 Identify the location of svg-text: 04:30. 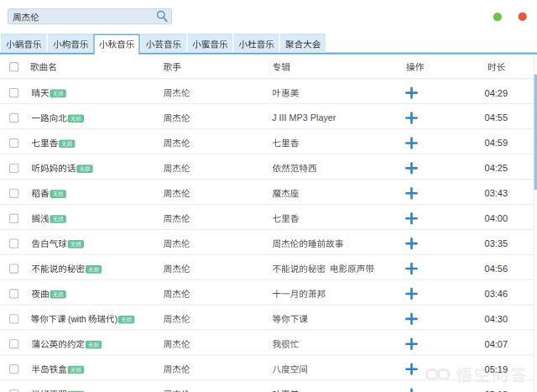
(497, 319).